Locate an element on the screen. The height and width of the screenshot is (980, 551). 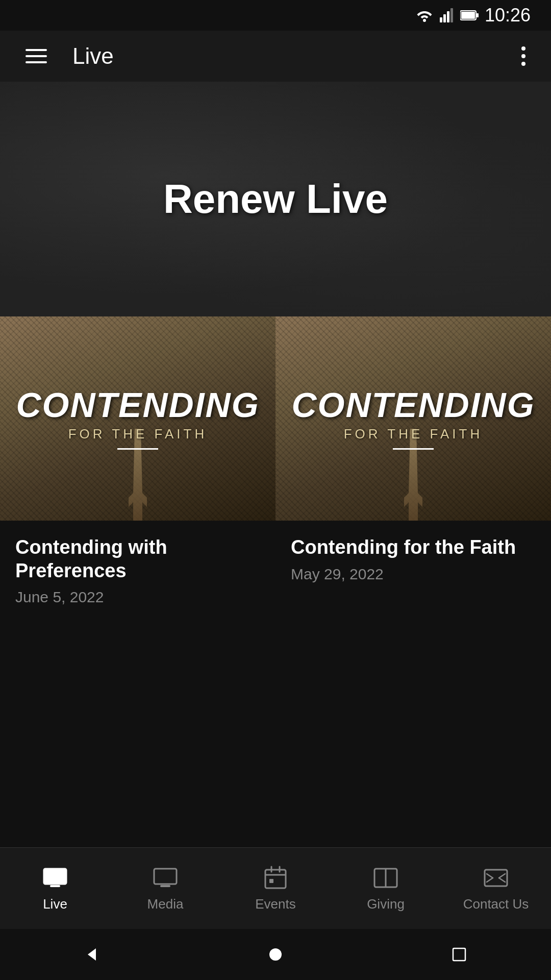
card-1-image: CONTENDING FOR THE FAITH is located at coordinates (138, 419).